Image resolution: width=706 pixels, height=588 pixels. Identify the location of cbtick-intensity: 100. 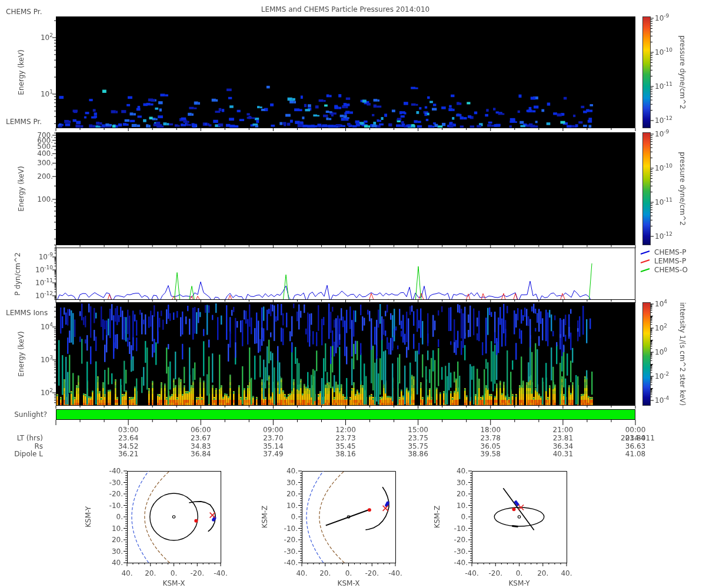
(661, 352).